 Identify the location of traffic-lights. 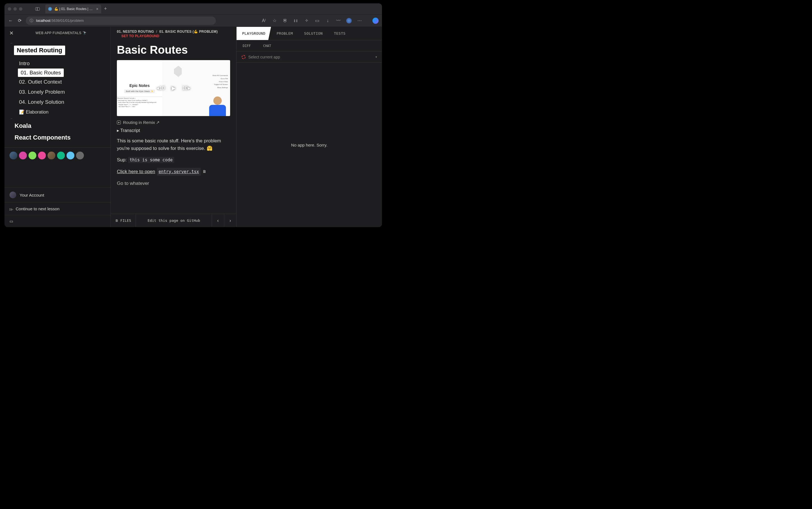
(15, 9).